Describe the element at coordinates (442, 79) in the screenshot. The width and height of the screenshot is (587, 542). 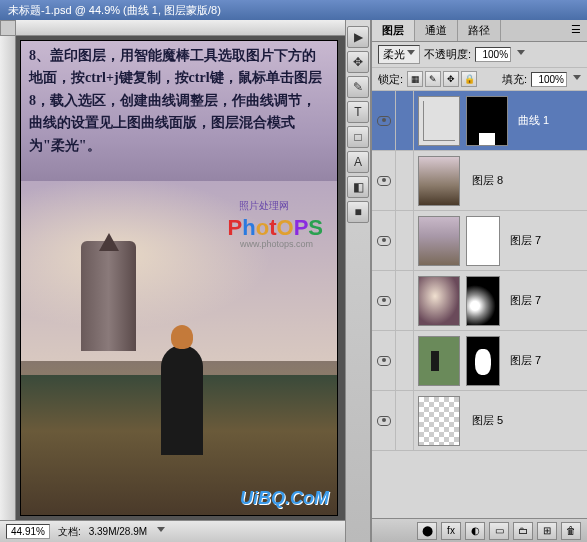
I see `lock-buttons: ▦ ✎ ✥ 🔒` at that location.